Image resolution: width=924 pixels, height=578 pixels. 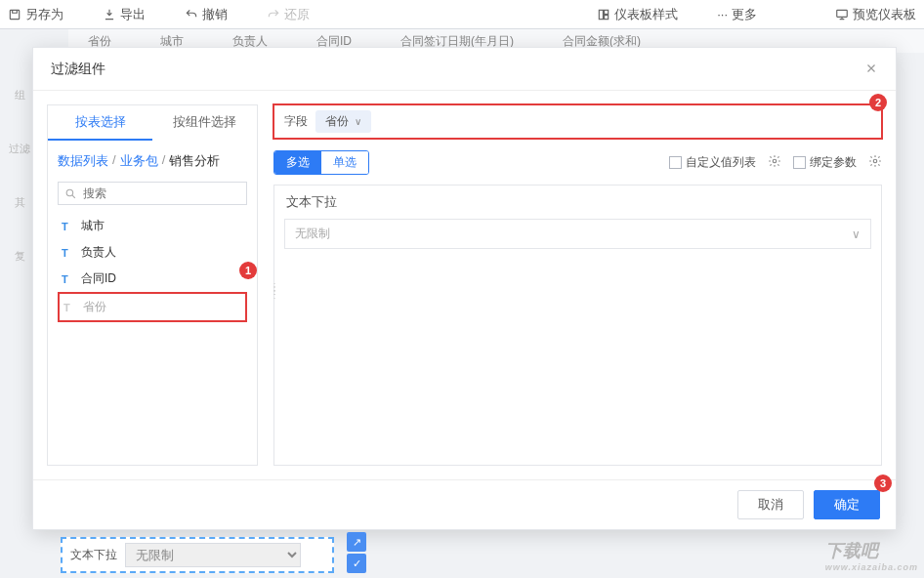 I want to click on left-panel: 按表选择 按组件选择 数据列表 / 业务包 / 销售分析 T, so click(x=152, y=285).